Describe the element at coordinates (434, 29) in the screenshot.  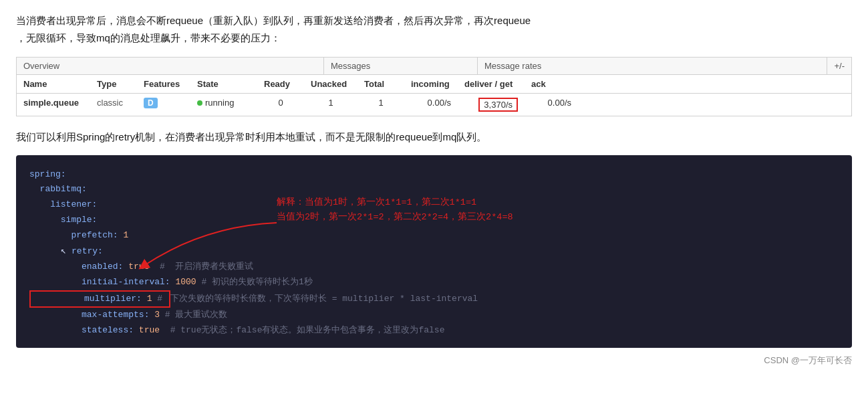
I see `intro-paragraph: 当消费者出现异常后，消息会不断requeue（重新入队）到队列，再重新发送给消费…` at that location.